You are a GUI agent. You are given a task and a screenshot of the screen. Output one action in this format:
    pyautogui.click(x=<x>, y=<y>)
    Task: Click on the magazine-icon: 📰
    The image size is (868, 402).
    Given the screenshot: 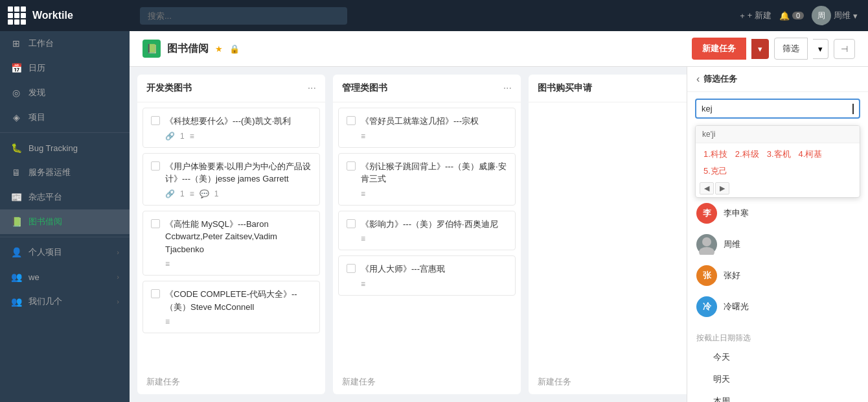 What is the action you would take?
    pyautogui.click(x=16, y=197)
    